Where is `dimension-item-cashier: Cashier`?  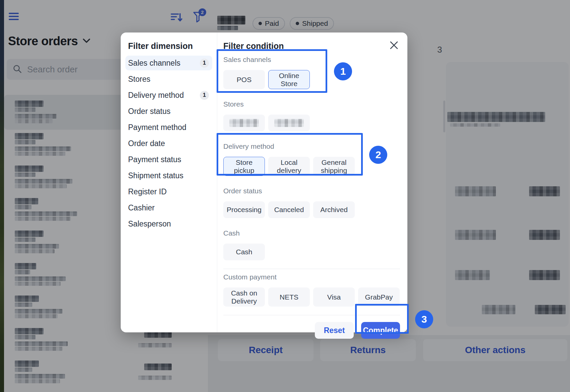 dimension-item-cashier: Cashier is located at coordinates (169, 208).